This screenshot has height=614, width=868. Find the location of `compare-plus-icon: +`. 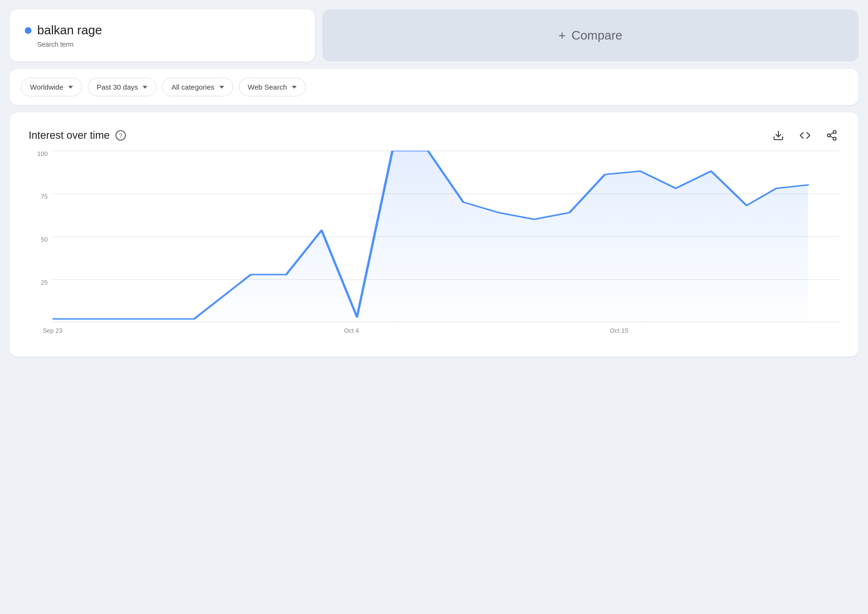

compare-plus-icon: + is located at coordinates (562, 35).